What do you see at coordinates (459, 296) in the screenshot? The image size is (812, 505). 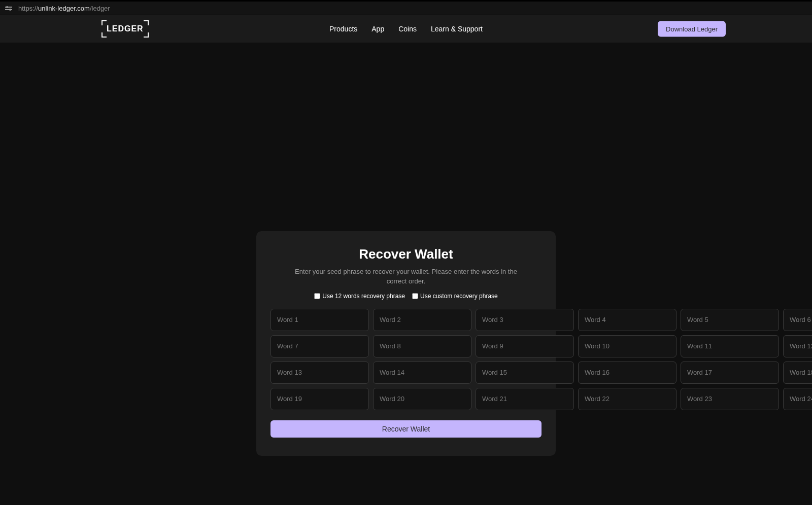 I see `use-custom-label: Use custom recovery phrase` at bounding box center [459, 296].